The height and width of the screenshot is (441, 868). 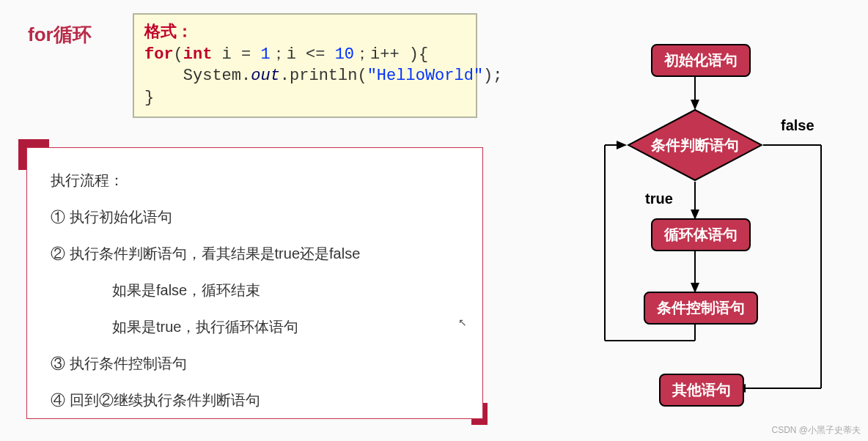 What do you see at coordinates (695, 145) in the screenshot?
I see `flow-node-condition-label: 条件判断语句` at bounding box center [695, 145].